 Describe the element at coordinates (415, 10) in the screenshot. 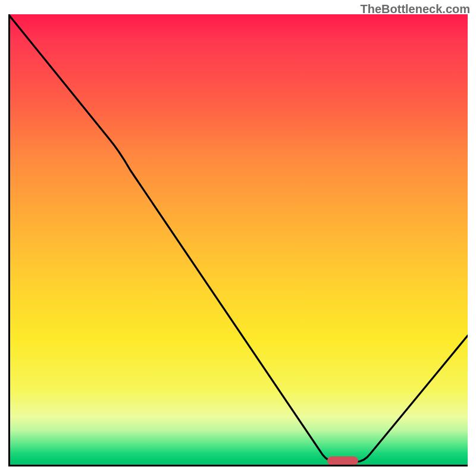

I see `watermark-text: TheBottleneck.com` at that location.